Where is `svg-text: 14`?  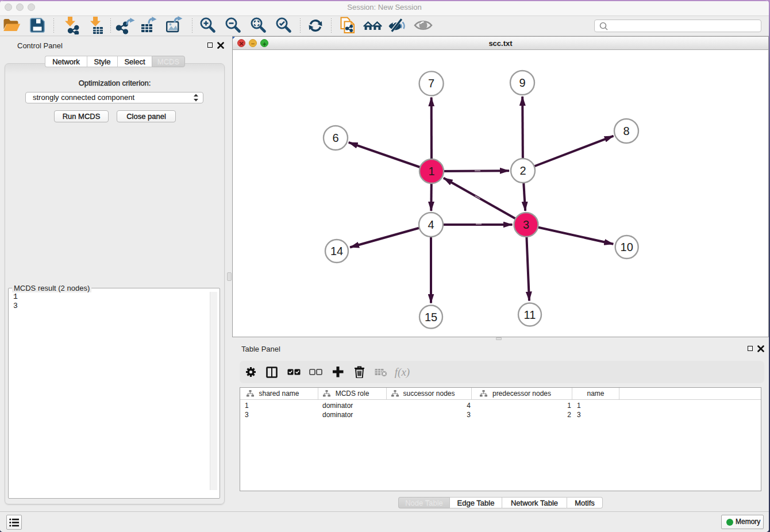
svg-text: 14 is located at coordinates (337, 251).